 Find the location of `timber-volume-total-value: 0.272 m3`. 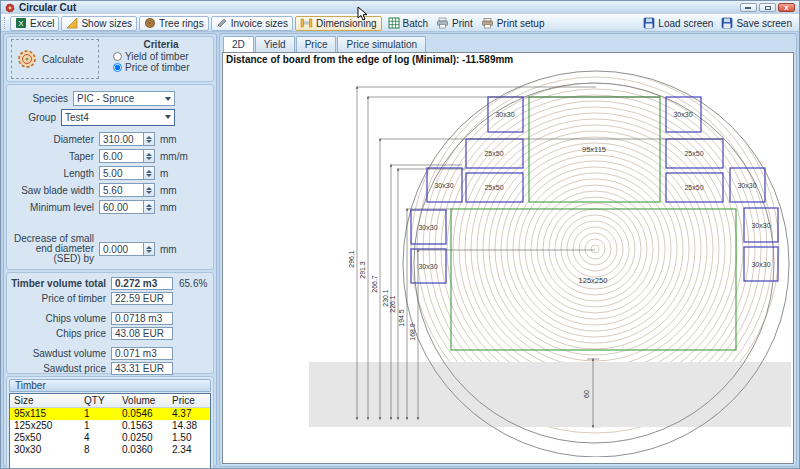

timber-volume-total-value: 0.272 m3 is located at coordinates (142, 284).